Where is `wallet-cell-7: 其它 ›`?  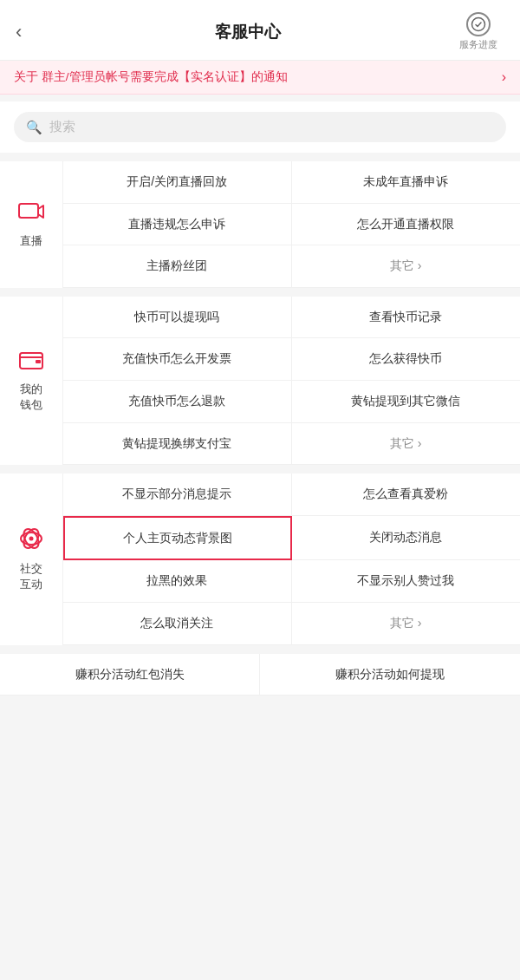
wallet-cell-7: 其它 › is located at coordinates (406, 444).